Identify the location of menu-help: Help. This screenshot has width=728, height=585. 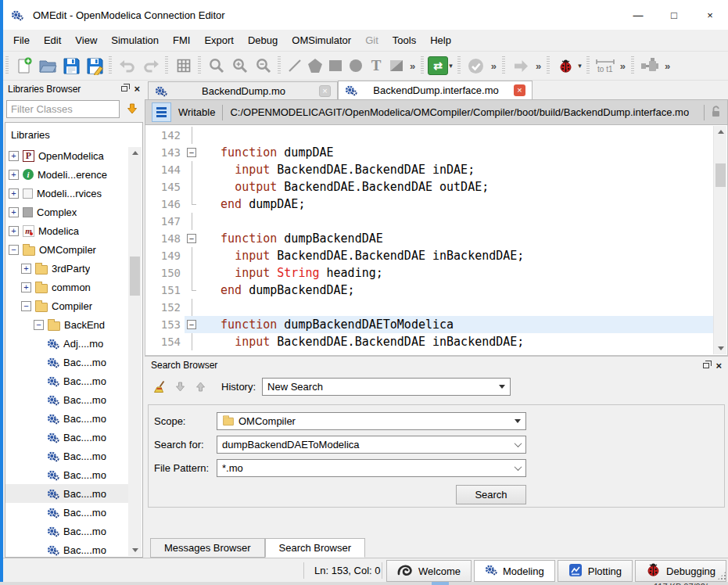
(441, 41).